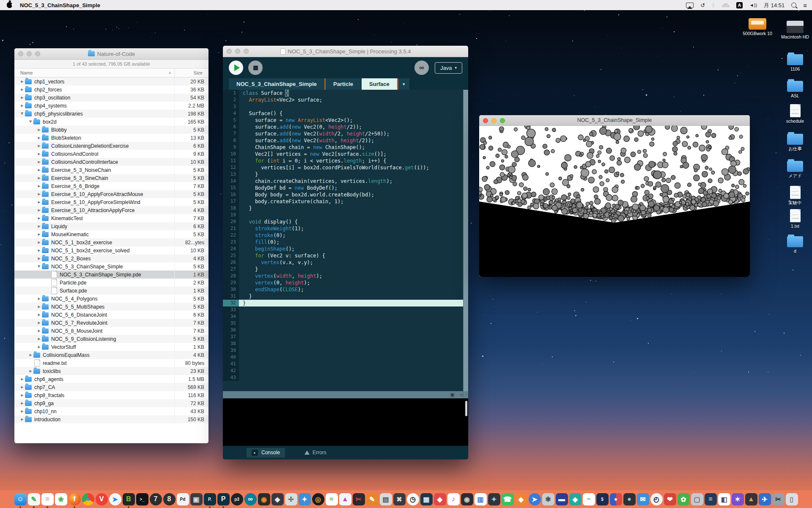  I want to click on code-line: 41, so click(346, 364).